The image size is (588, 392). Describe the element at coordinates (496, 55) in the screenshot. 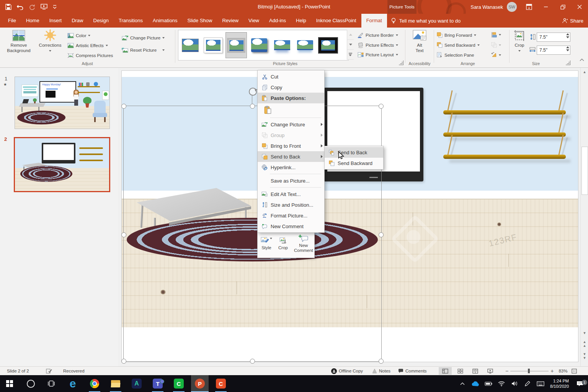

I see `rotate-objects-button` at that location.